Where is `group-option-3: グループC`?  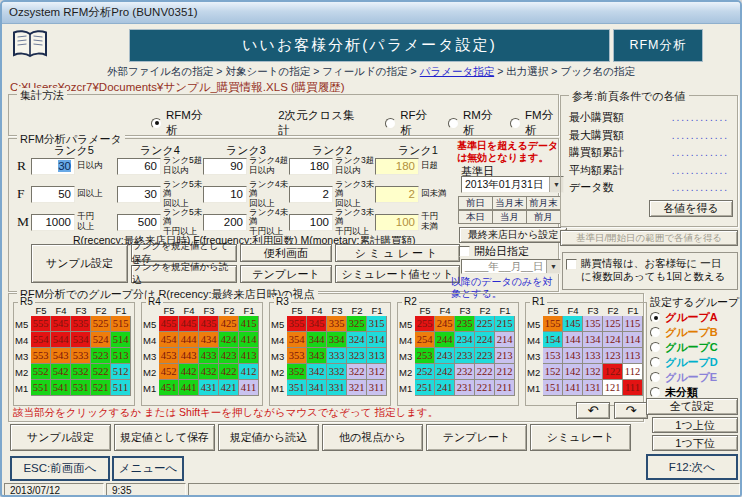 group-option-3: グループC is located at coordinates (684, 348).